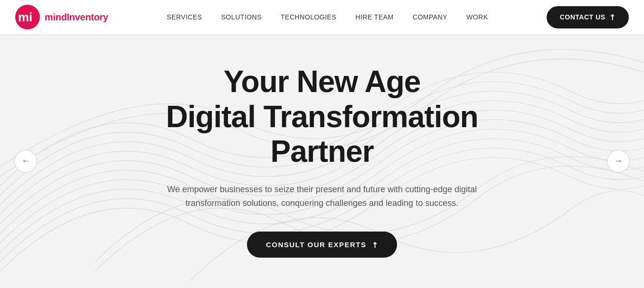 Image resolution: width=644 pixels, height=288 pixels. Describe the element at coordinates (26, 161) in the screenshot. I see `carousel-prev-button: ←` at that location.